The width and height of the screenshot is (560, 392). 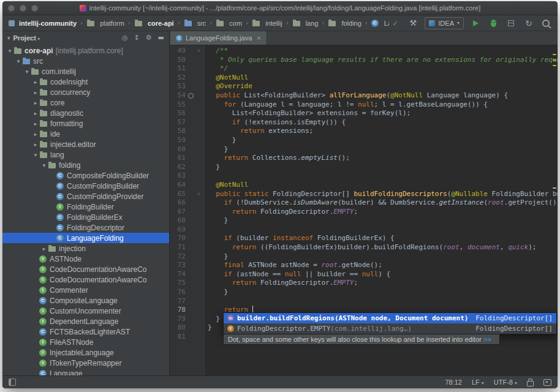 What do you see at coordinates (86, 332) in the screenshot?
I see `tree-item: CFCTSBackedLighterAST` at bounding box center [86, 332].